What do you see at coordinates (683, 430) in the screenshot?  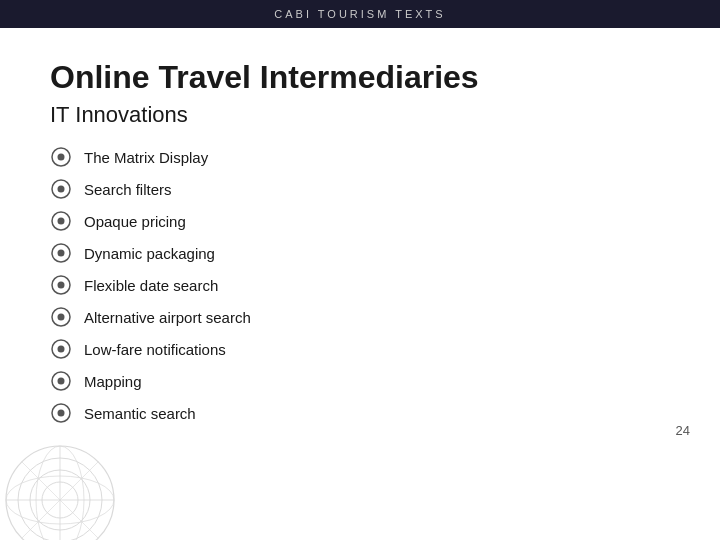 I see `page-number: 24` at bounding box center [683, 430].